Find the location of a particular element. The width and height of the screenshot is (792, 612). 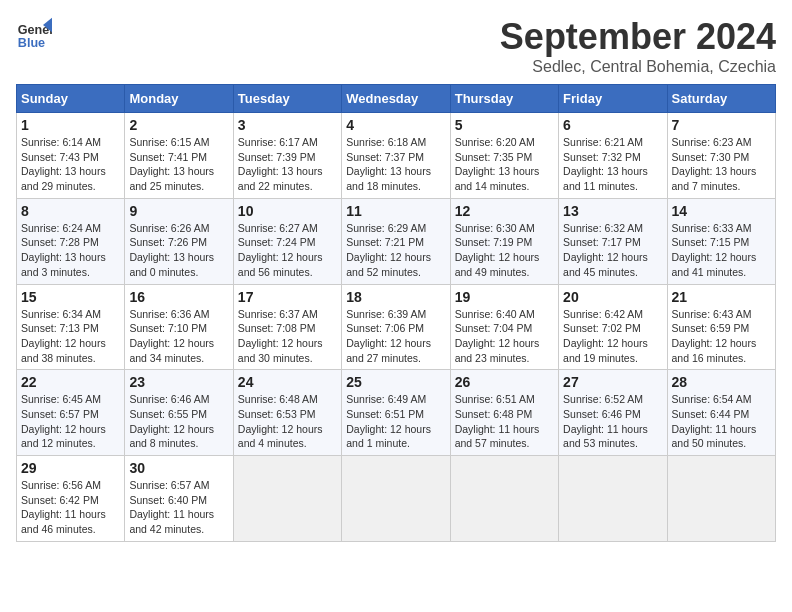

day-cell: 10Sunrise: 6:27 AM Sunset: 7:24 PM Dayli… is located at coordinates (287, 241).